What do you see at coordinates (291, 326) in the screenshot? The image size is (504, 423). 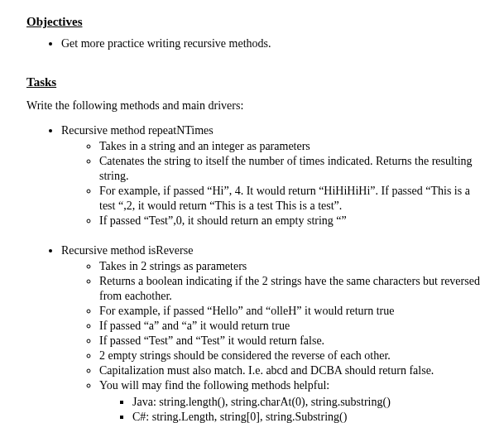 I see `list-item: If passed “a” and “a” it would return tr…` at bounding box center [291, 326].